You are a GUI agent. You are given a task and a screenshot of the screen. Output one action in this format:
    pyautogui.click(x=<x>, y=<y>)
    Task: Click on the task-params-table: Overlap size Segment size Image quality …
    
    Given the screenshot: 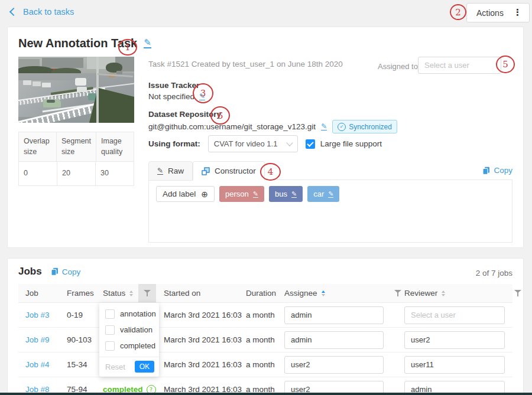 What is the action you would take?
    pyautogui.click(x=76, y=159)
    